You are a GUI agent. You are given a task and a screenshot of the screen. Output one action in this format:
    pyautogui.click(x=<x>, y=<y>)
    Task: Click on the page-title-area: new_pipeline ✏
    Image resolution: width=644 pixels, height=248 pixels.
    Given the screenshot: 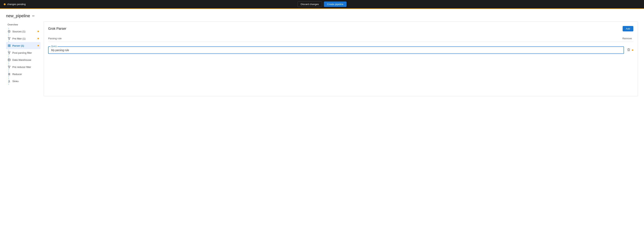 What is the action you would take?
    pyautogui.click(x=322, y=15)
    